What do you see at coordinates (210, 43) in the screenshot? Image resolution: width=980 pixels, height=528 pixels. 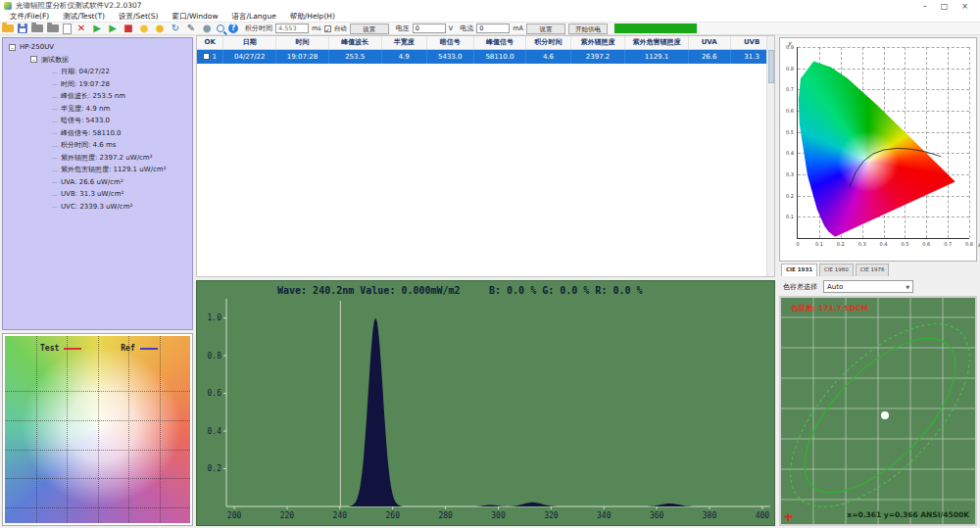 I see `table-header-cell: OK` at bounding box center [210, 43].